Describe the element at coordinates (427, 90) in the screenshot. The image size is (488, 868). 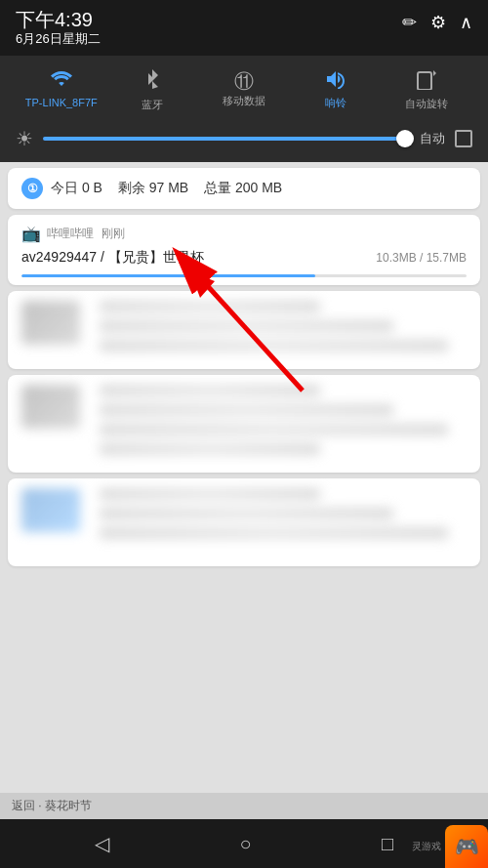
I see `rotate-tile: 自动旋转` at that location.